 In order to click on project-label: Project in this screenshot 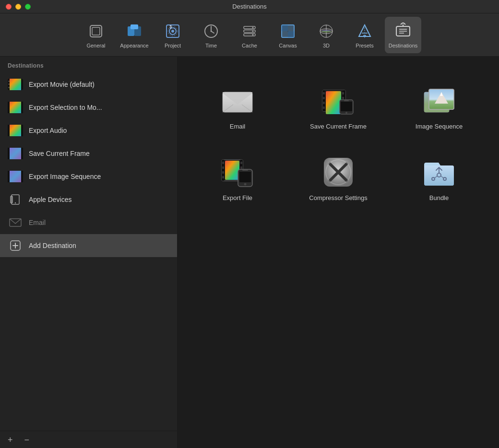, I will do `click(173, 46)`.